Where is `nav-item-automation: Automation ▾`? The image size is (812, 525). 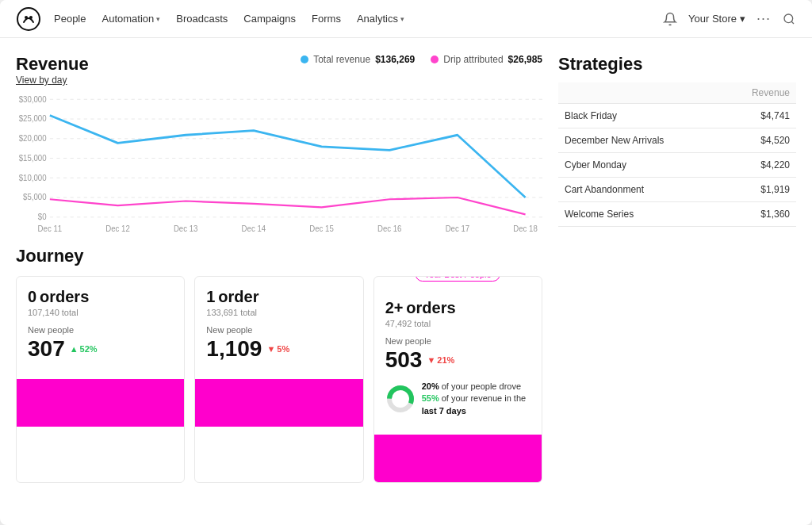
nav-item-automation: Automation ▾ is located at coordinates (131, 19).